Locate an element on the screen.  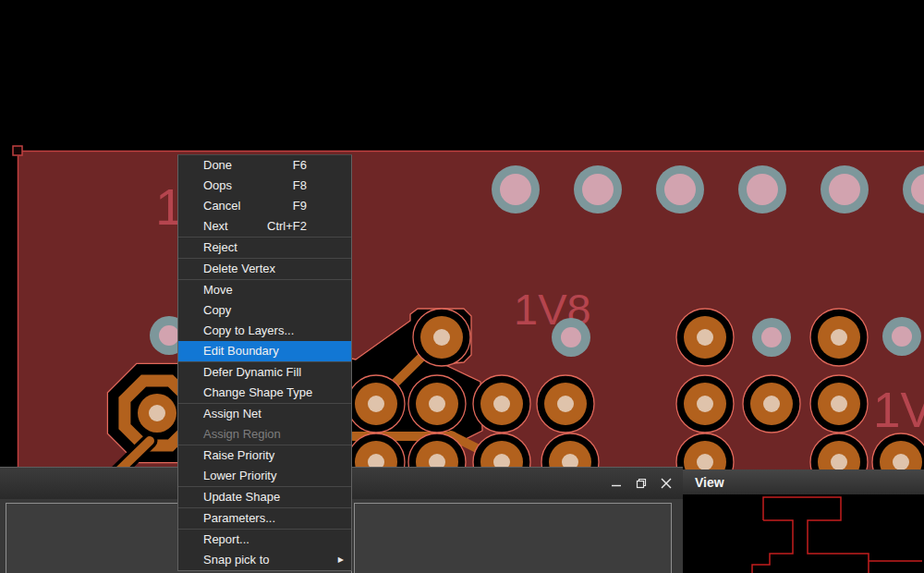
menu-item-update-shape: Update Shape is located at coordinates (264, 497).